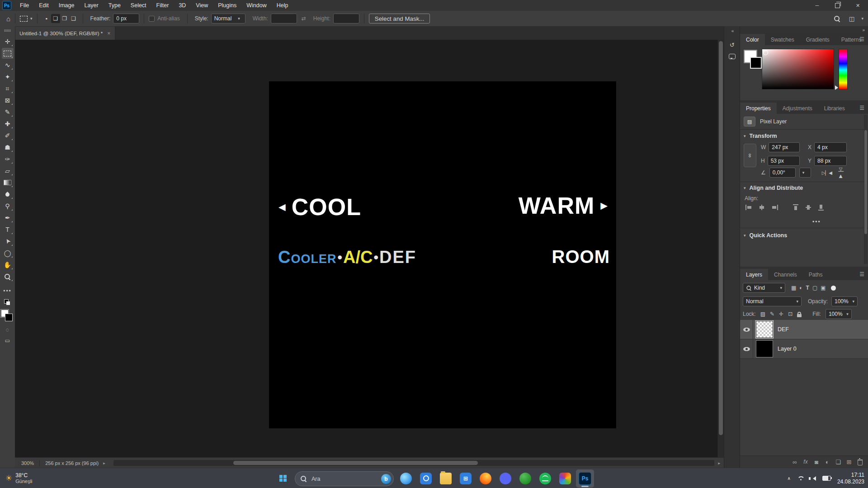 This screenshot has height=488, width=868. I want to click on filter-kind-select: Kind ▾, so click(764, 288).